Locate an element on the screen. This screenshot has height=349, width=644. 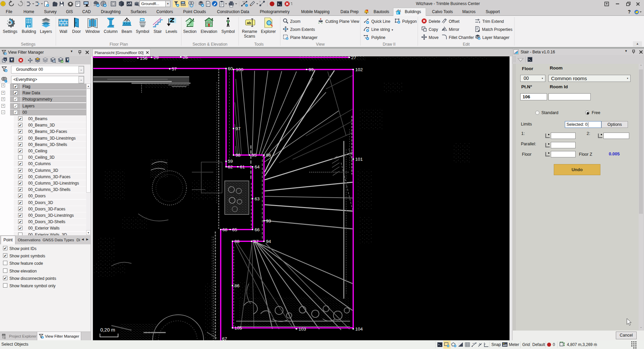
svg-text: 66 is located at coordinates (257, 230).